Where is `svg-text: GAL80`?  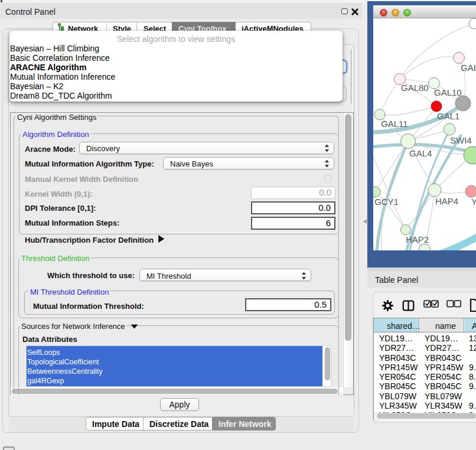
svg-text: GAL80 is located at coordinates (415, 87).